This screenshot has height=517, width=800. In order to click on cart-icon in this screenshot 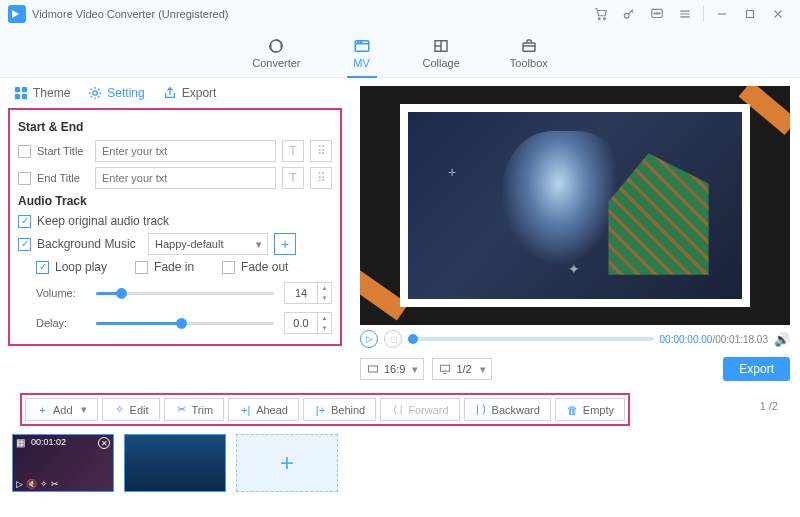, I will do `click(601, 14)`.